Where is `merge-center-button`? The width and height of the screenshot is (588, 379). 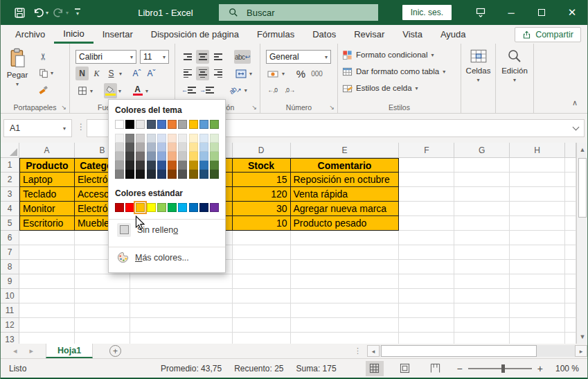
merge-center-button is located at coordinates (241, 73).